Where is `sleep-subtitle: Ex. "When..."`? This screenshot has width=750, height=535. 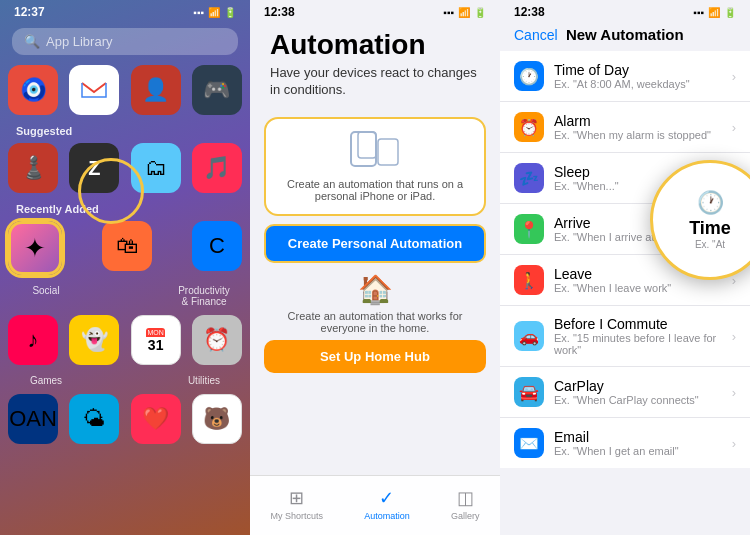 sleep-subtitle: Ex. "When..." is located at coordinates (643, 186).